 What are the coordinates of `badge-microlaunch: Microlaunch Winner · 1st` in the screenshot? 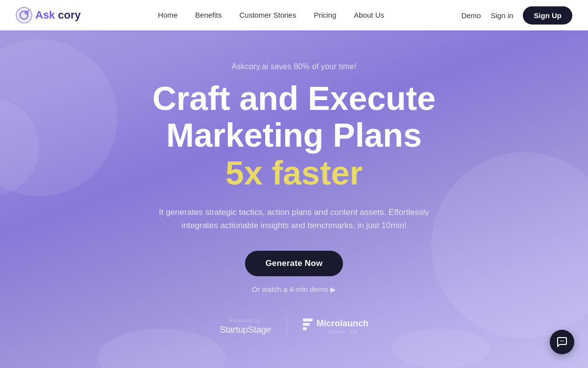 It's located at (336, 327).